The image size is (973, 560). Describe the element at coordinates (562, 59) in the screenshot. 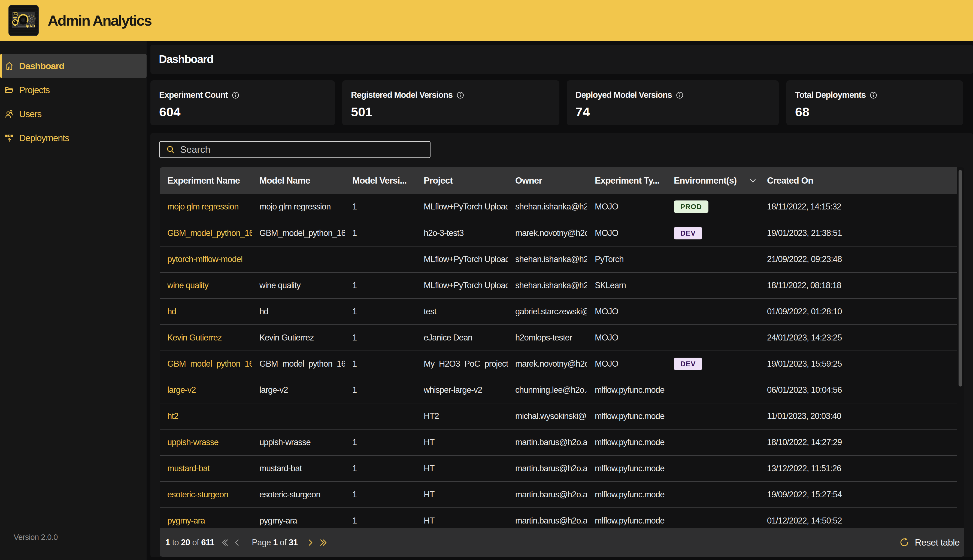

I see `page-title-panel: Dashboard` at that location.